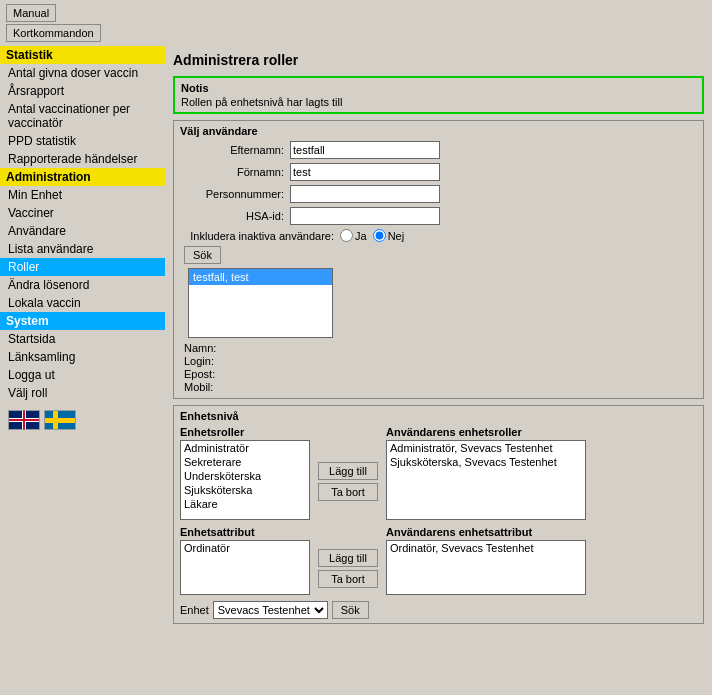  I want to click on inkludera-label: Inkludera inaktiva användare:, so click(260, 236).